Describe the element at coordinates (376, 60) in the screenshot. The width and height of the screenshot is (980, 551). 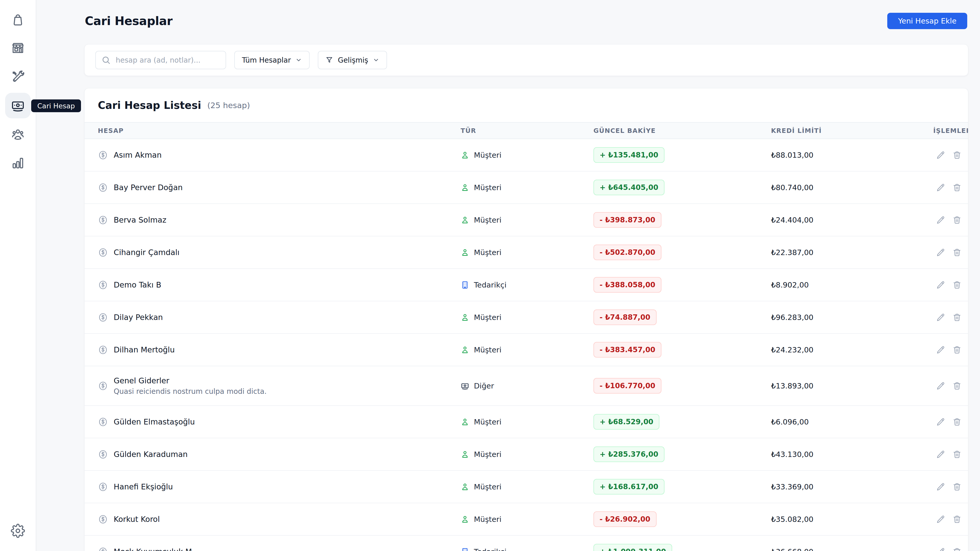
I see `chevron-down-icon` at that location.